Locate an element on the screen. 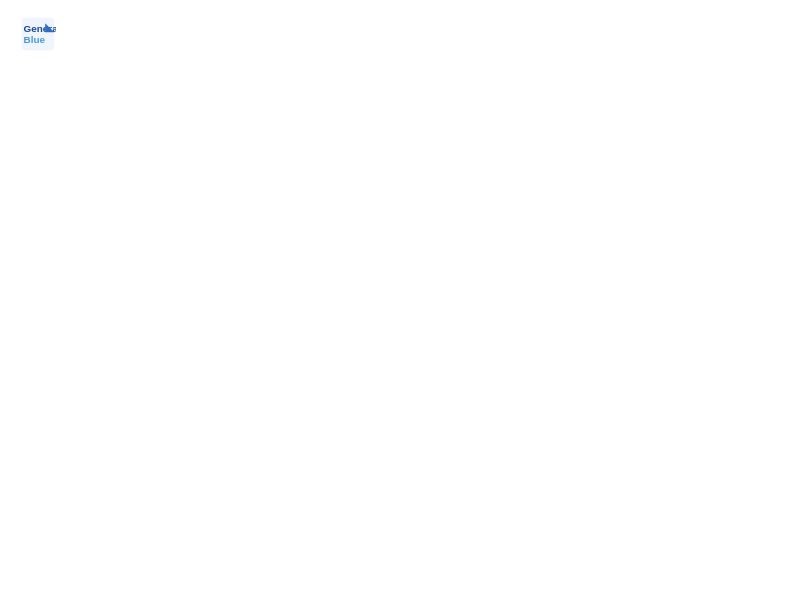 This screenshot has width=792, height=612. svg-text: Blue is located at coordinates (35, 40).